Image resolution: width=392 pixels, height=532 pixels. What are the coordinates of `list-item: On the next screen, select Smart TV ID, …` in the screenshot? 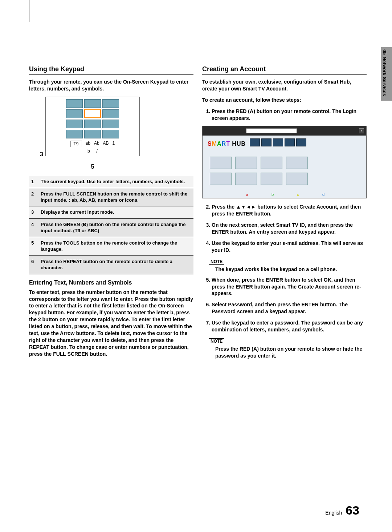 It's located at (289, 229).